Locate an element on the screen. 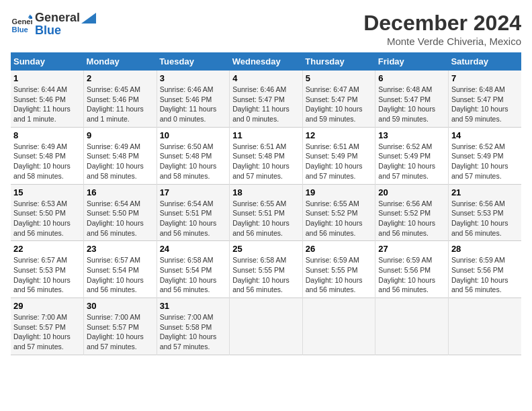 Image resolution: width=532 pixels, height=411 pixels. day-cell: 14Sunrise: 6:52 AM Sunset: 5:49 PM Dayli… is located at coordinates (485, 156).